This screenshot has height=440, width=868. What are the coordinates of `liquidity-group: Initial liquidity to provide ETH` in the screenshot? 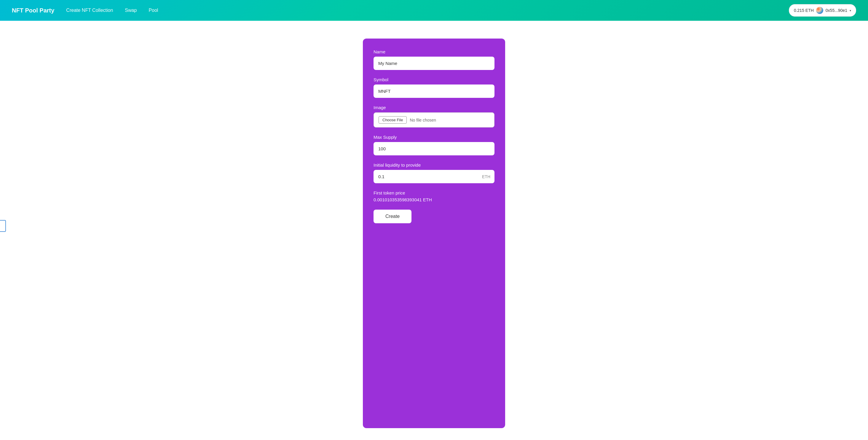 It's located at (434, 173).